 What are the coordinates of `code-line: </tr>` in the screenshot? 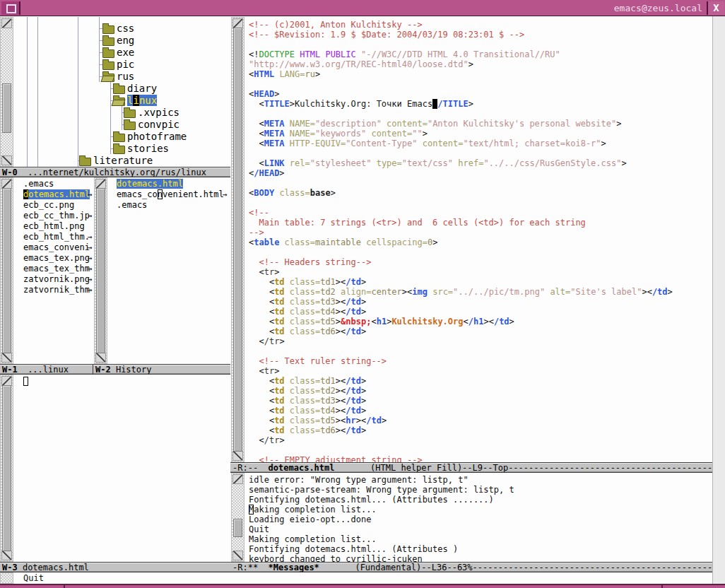 It's located at (481, 341).